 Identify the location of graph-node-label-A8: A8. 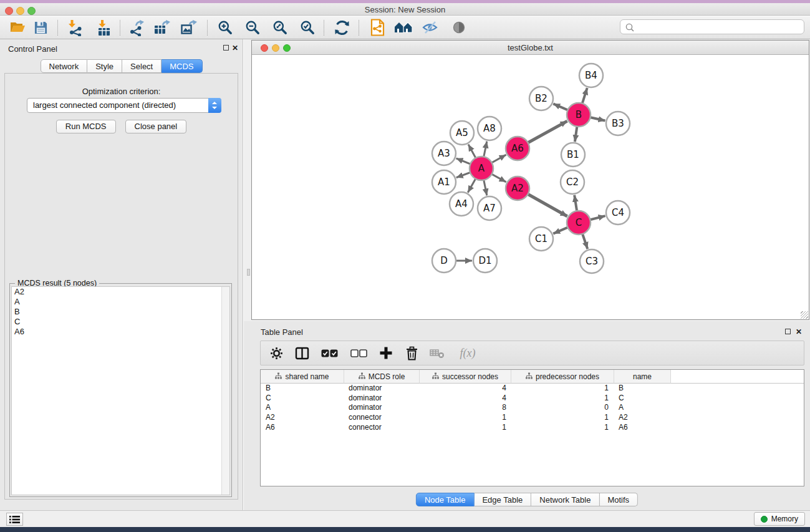
(489, 128).